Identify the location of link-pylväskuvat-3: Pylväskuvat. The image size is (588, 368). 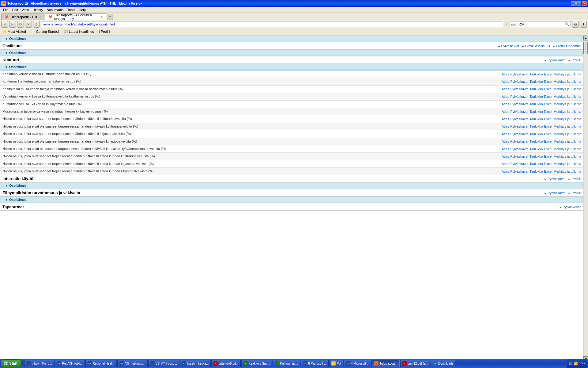
(519, 97).